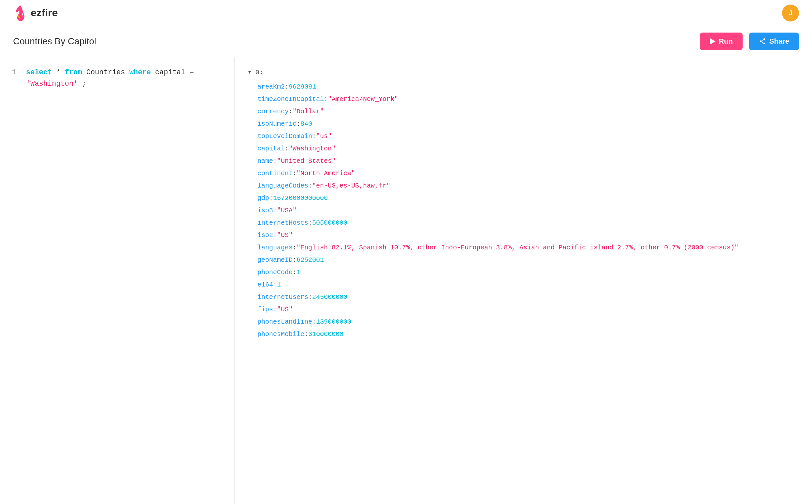 The width and height of the screenshot is (812, 504). Describe the element at coordinates (39, 73) in the screenshot. I see `keyword-select: select` at that location.